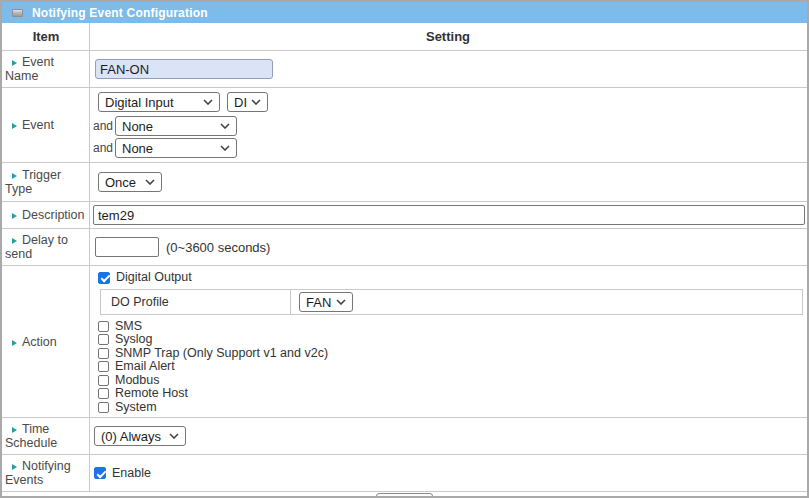 The image size is (809, 498). I want to click on sms-checkbox, so click(104, 326).